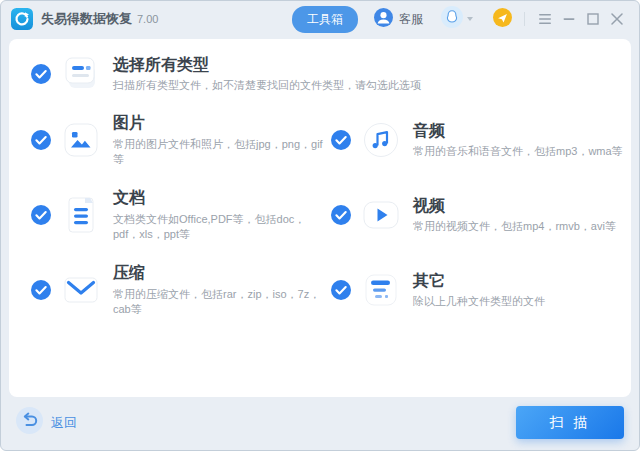 Image resolution: width=640 pixels, height=451 pixels. Describe the element at coordinates (481, 215) in the screenshot. I see `category-item-video: 视频 常用的视频文件，包括mp4，rmvb，avi等` at that location.